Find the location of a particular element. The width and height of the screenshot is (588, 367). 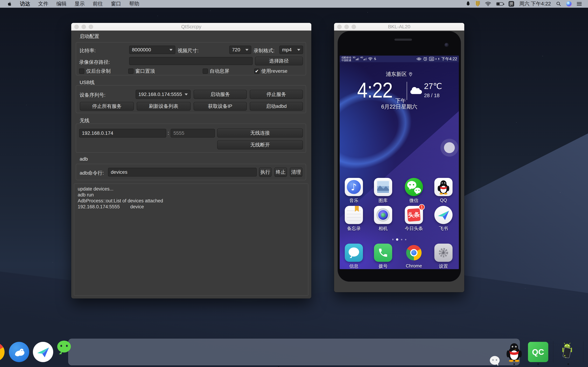

dock-feishu is located at coordinates (43, 352).